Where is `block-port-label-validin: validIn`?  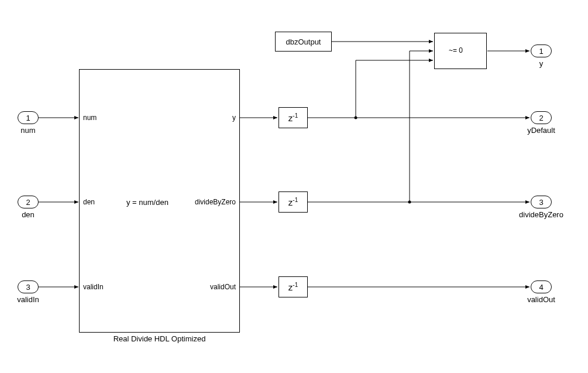 block-port-label-validin: validIn is located at coordinates (94, 287).